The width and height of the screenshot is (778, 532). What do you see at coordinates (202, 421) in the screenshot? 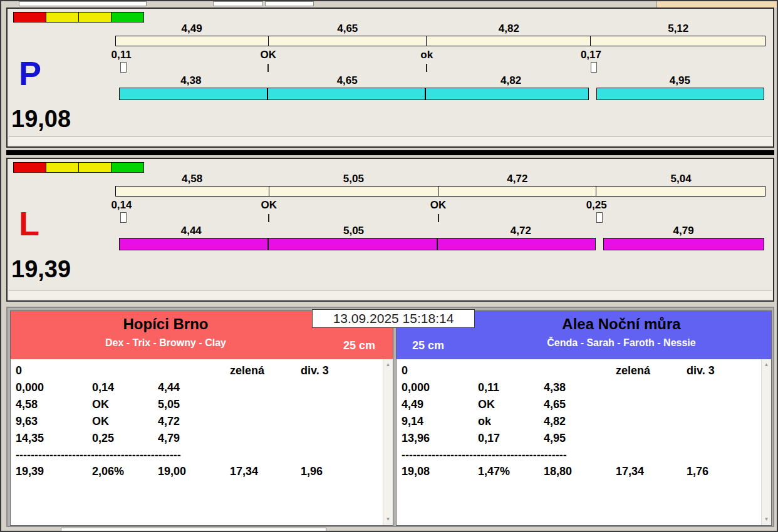
I see `results-rows: 0zelenádiv. 30,0000,144,444,58OK5,059,63…` at bounding box center [202, 421].